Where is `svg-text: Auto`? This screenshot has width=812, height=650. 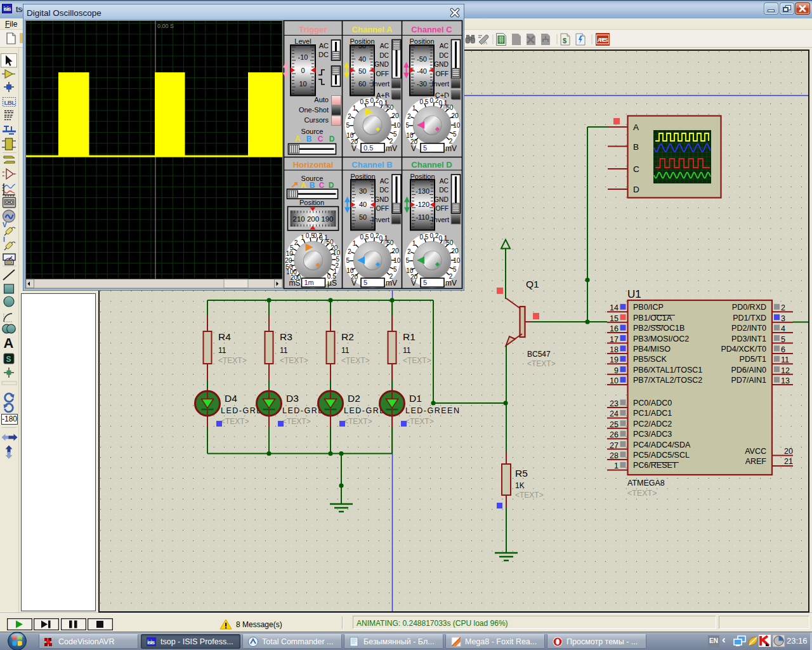
svg-text: Auto is located at coordinates (321, 100).